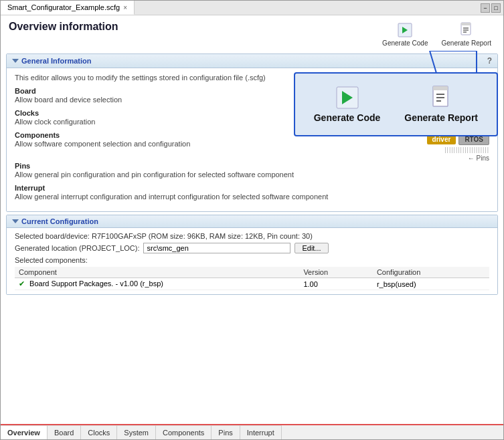  What do you see at coordinates (24, 432) in the screenshot?
I see `tab-overview: Overview` at bounding box center [24, 432].